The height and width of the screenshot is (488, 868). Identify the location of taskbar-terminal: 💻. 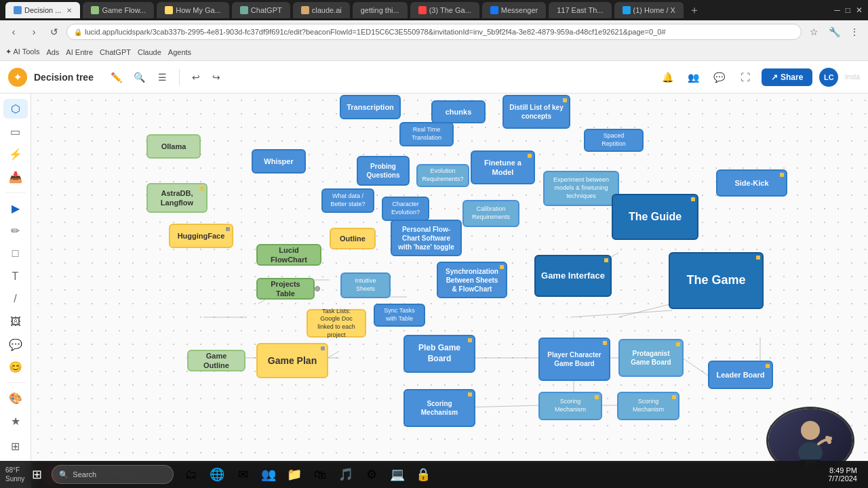
(397, 474).